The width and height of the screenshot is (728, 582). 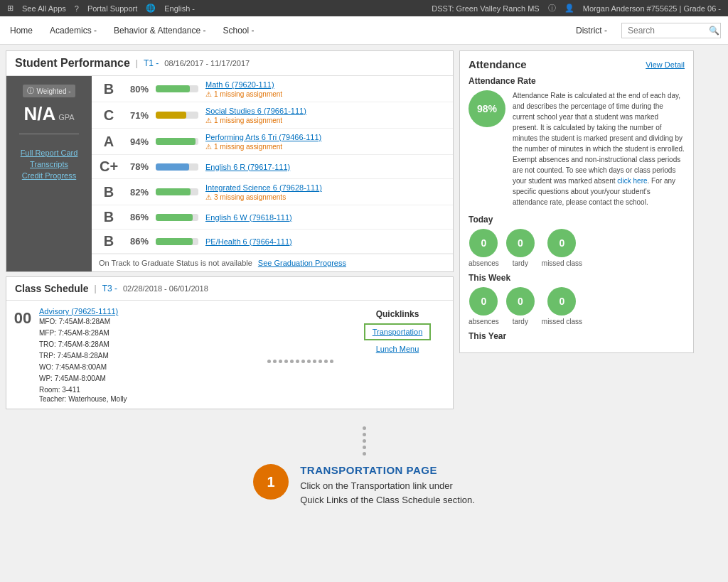 I want to click on period-number: 00, so click(x=23, y=355).